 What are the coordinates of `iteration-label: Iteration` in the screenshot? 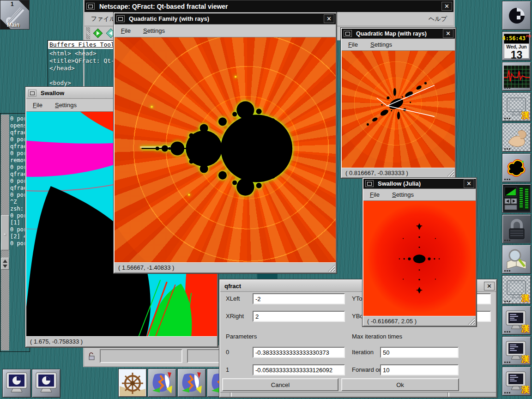 It's located at (363, 352).